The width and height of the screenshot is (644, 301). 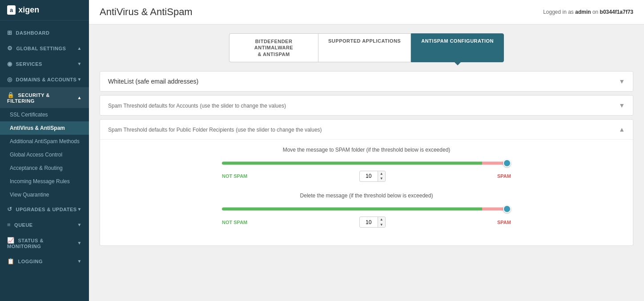 What do you see at coordinates (44, 115) in the screenshot?
I see `sidebar-sub-ssl: SSL Certificates` at bounding box center [44, 115].